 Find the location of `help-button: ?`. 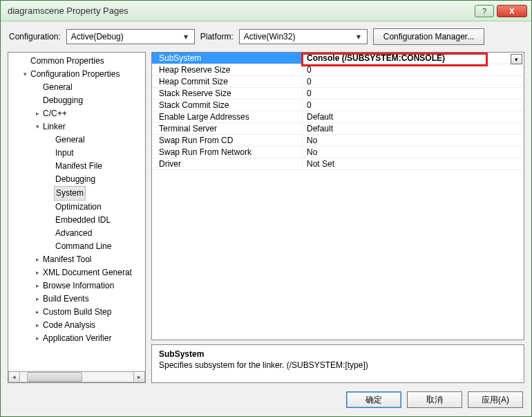

help-button: ? is located at coordinates (484, 11).